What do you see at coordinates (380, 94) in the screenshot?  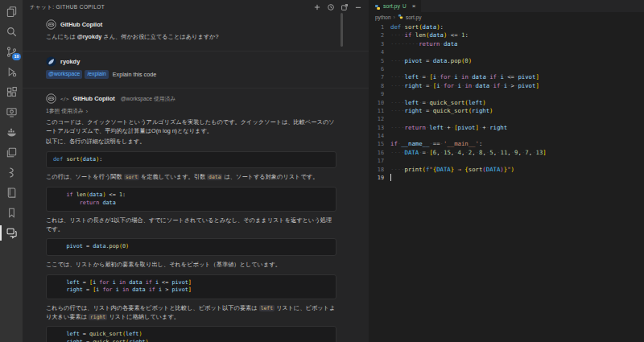 I see `line-number: 9` at bounding box center [380, 94].